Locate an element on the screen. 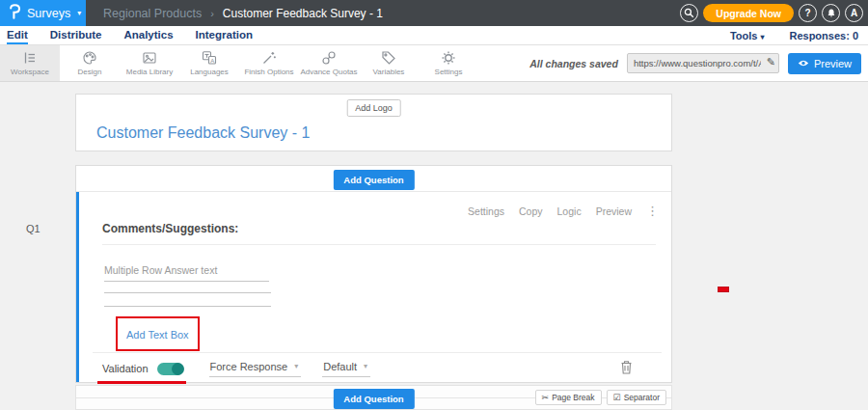 Image resolution: width=868 pixels, height=410 pixels. tab-integration: Integration is located at coordinates (224, 35).